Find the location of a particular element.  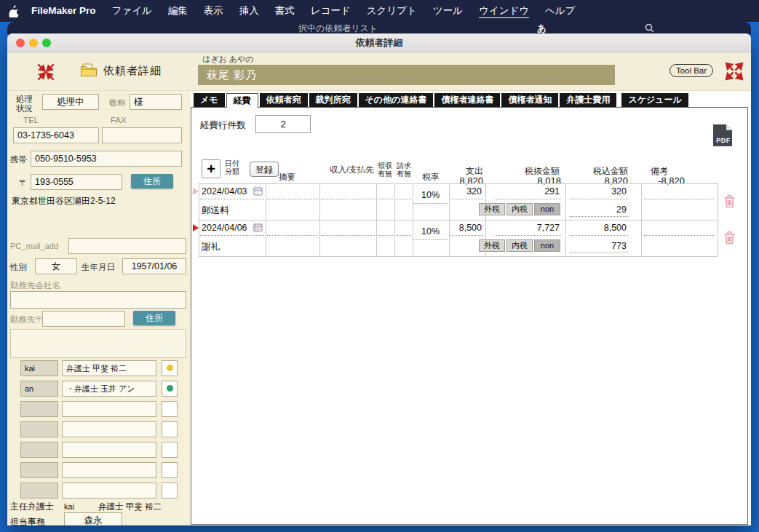

expense-amount-field: 8,500 is located at coordinates (467, 229).